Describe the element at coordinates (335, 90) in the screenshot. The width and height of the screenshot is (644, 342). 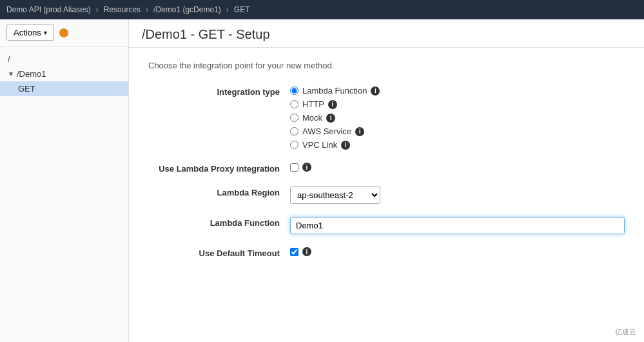
I see `radio-lambda-label: Lambda Function` at that location.